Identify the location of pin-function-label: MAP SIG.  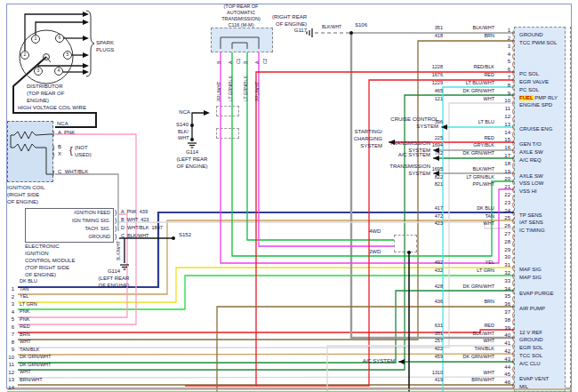
(530, 277).